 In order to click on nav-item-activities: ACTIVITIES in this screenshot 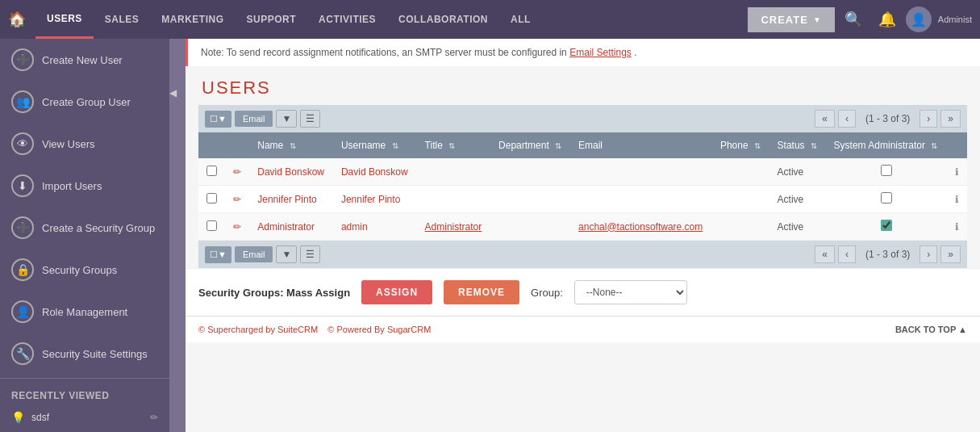, I will do `click(347, 19)`.